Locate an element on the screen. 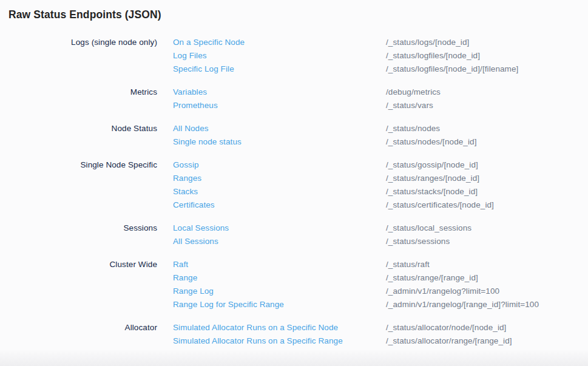 The width and height of the screenshot is (588, 366). endpoint-path: /_status/logs/[node_id] is located at coordinates (487, 42).